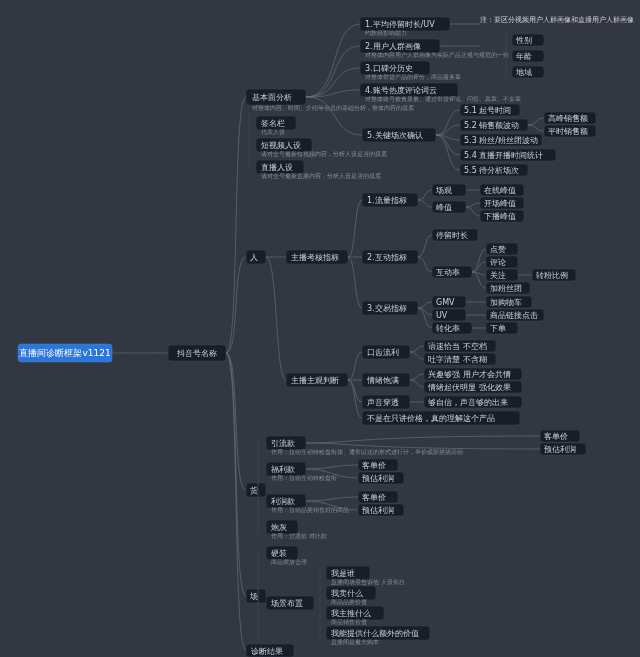 The width and height of the screenshot is (640, 657). What do you see at coordinates (528, 56) in the screenshot?
I see `note-1: 年龄` at bounding box center [528, 56].